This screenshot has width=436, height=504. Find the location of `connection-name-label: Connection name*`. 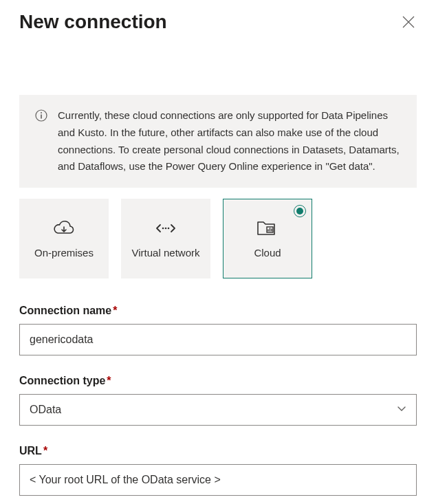

connection-name-label: Connection name* is located at coordinates (218, 311).